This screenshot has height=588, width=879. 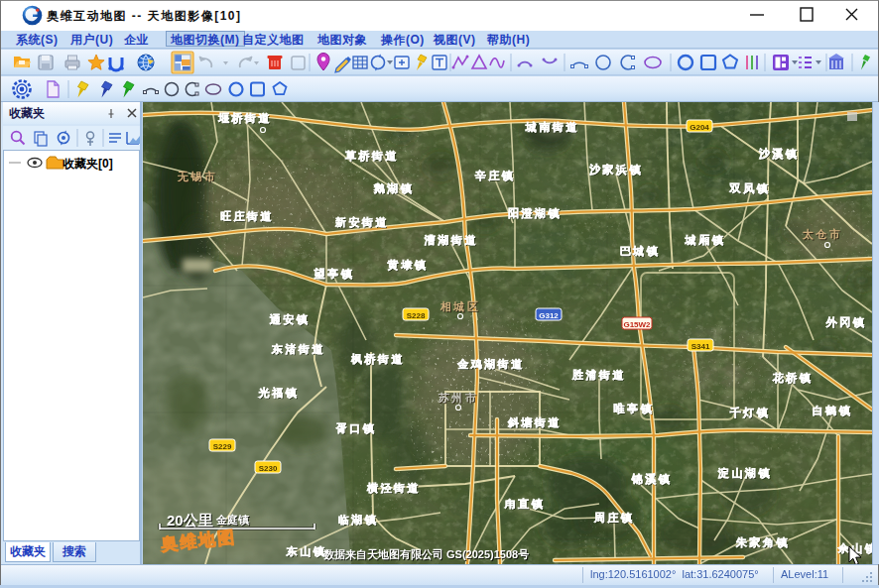 I want to click on svg-text: 堰桥街道, so click(x=244, y=118).